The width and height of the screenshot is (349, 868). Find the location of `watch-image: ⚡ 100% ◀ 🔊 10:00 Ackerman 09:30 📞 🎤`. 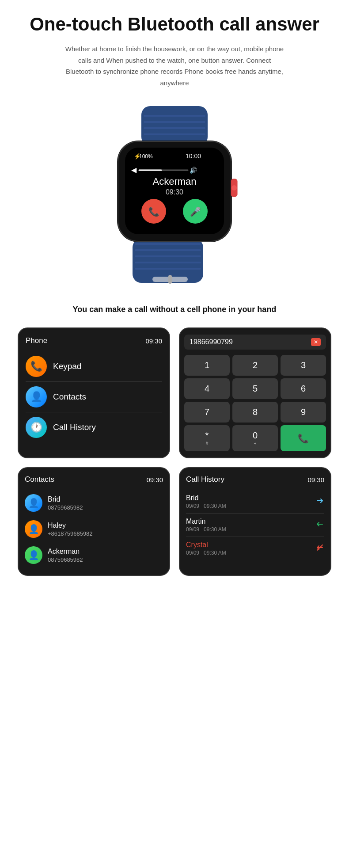

watch-image: ⚡ 100% ◀ 🔊 10:00 Ackerman 09:30 📞 🎤 is located at coordinates (174, 194).